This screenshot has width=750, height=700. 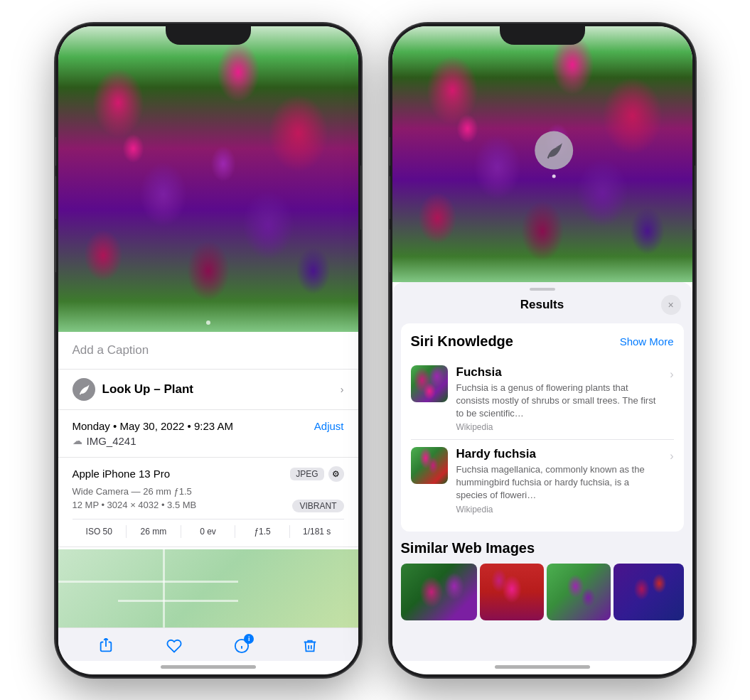 I want to click on close-icon: ×, so click(x=670, y=305).